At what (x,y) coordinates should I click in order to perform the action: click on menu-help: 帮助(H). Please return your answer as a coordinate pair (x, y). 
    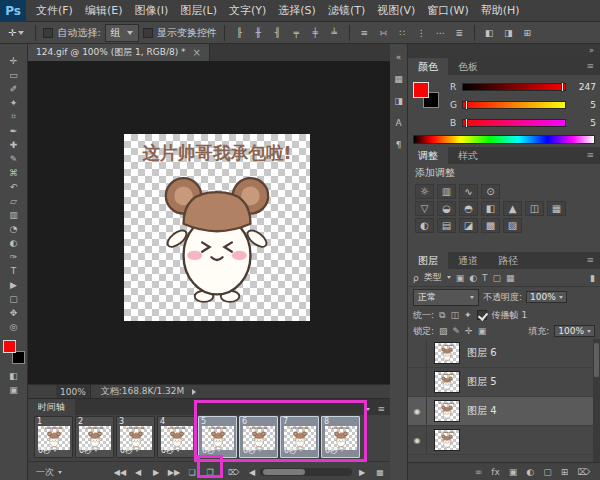
    Looking at the image, I should click on (500, 11).